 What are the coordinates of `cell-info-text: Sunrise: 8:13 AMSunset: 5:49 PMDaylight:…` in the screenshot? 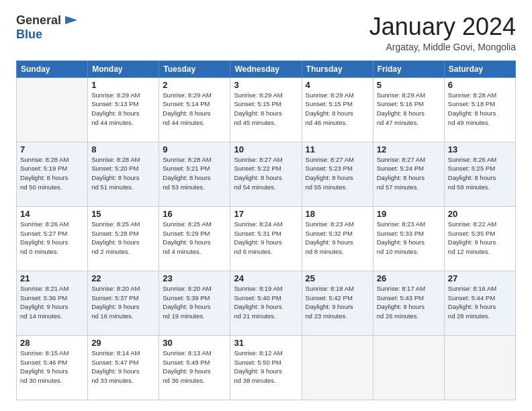 It's located at (195, 367).